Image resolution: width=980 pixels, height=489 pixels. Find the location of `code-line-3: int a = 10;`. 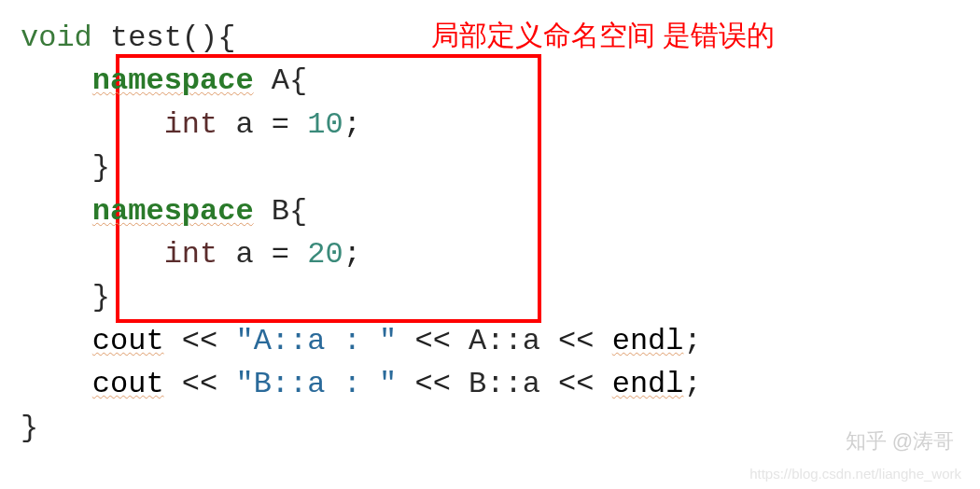

code-line-3: int a = 10; is located at coordinates (490, 125).